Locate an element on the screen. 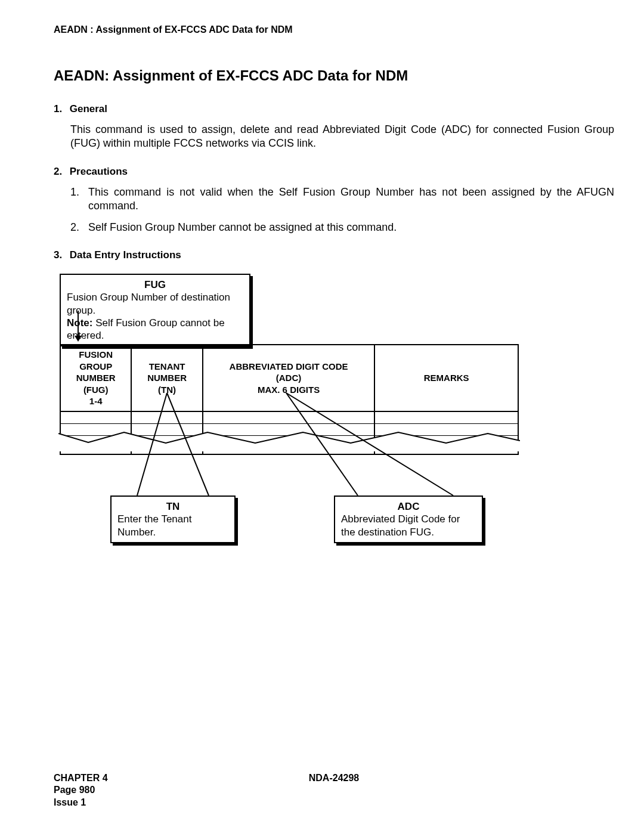 The image size is (644, 833). note-label: Note: is located at coordinates (80, 323).